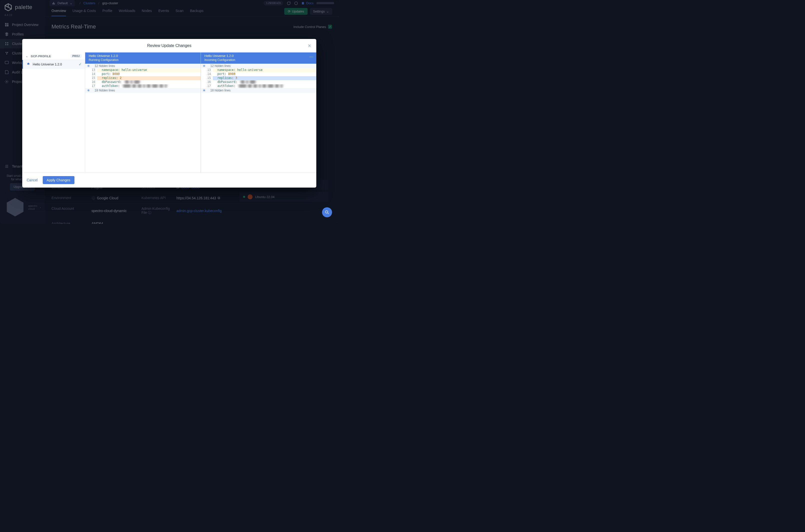 The image size is (805, 532). I want to click on fold-top-left: ❄12 hidden lines, so click(143, 66).